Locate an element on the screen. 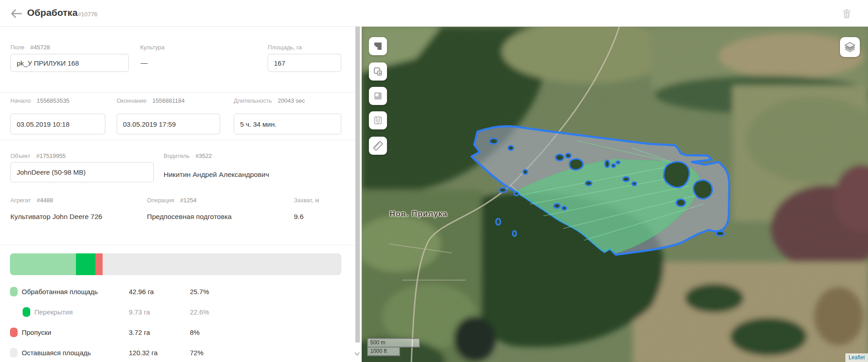 This screenshot has height=362, width=868. legend-label: Оставшаяся площадь is located at coordinates (56, 353).